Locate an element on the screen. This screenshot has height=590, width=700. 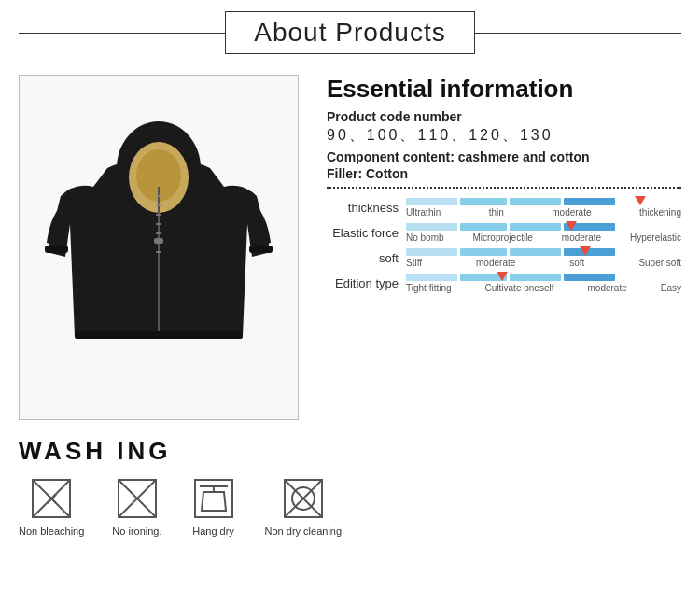
bar-labels: StiffmoderatesoftSuper soft is located at coordinates (543, 263).